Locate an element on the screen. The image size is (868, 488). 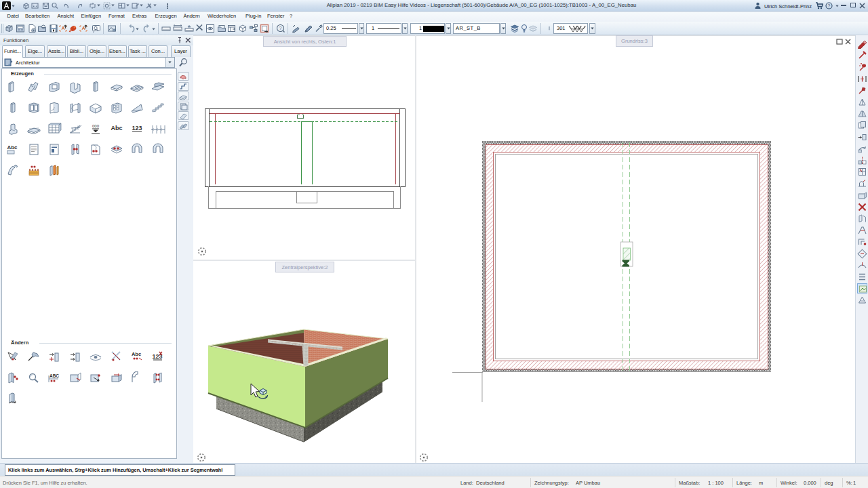
svg-text: ABC is located at coordinates (54, 375).